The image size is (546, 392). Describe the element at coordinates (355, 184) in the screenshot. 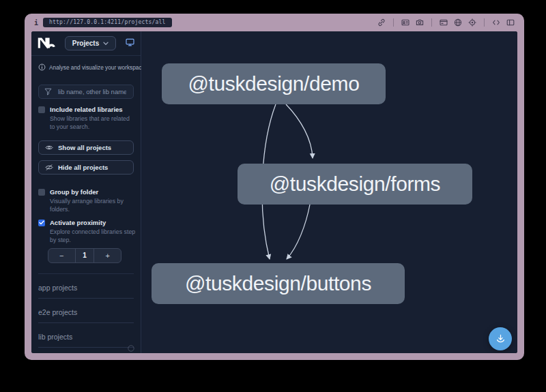

I see `graph-node-forms: @tuskdesign/forms` at that location.